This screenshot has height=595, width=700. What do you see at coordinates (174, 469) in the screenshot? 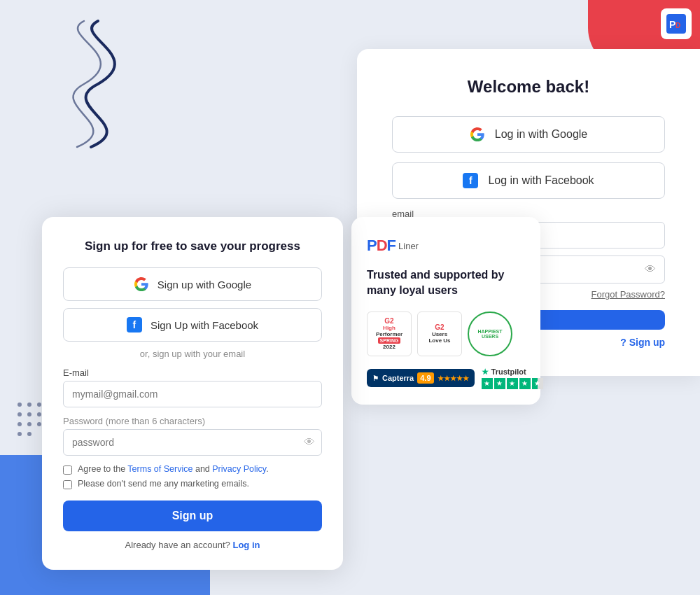
I see `terms-text: Agree to the Terms of Service and Privac…` at bounding box center [174, 469].